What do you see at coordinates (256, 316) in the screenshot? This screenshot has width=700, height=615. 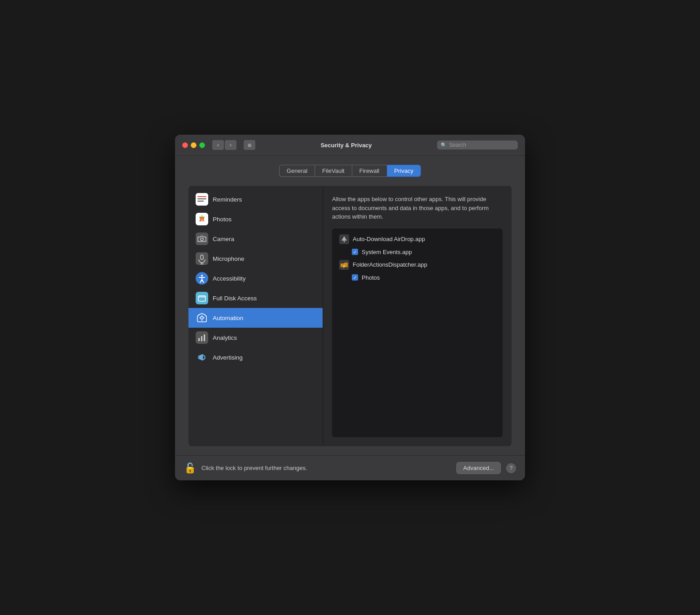 I see `sidebar: Reminders` at bounding box center [256, 316].